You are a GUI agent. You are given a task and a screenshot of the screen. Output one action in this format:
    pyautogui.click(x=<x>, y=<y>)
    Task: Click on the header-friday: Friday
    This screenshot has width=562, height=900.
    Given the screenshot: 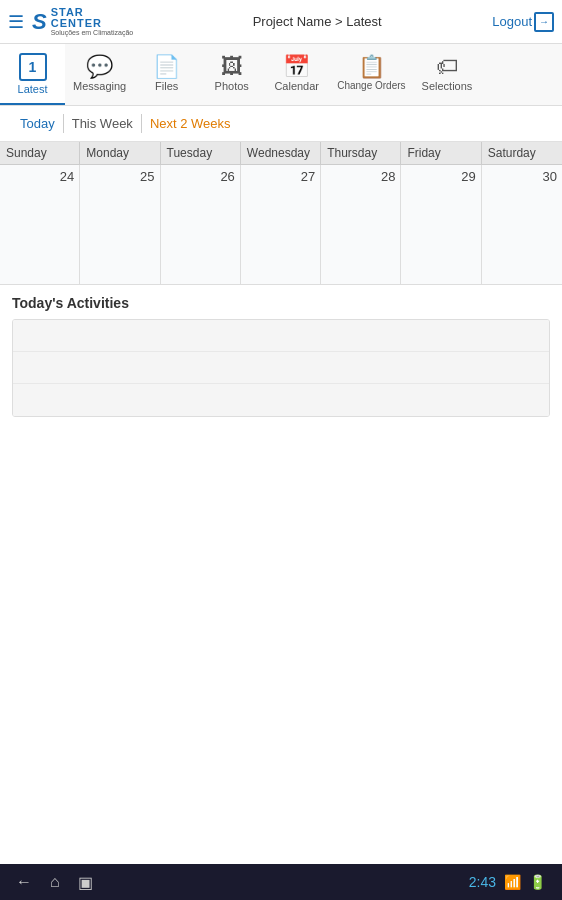 What is the action you would take?
    pyautogui.click(x=441, y=153)
    